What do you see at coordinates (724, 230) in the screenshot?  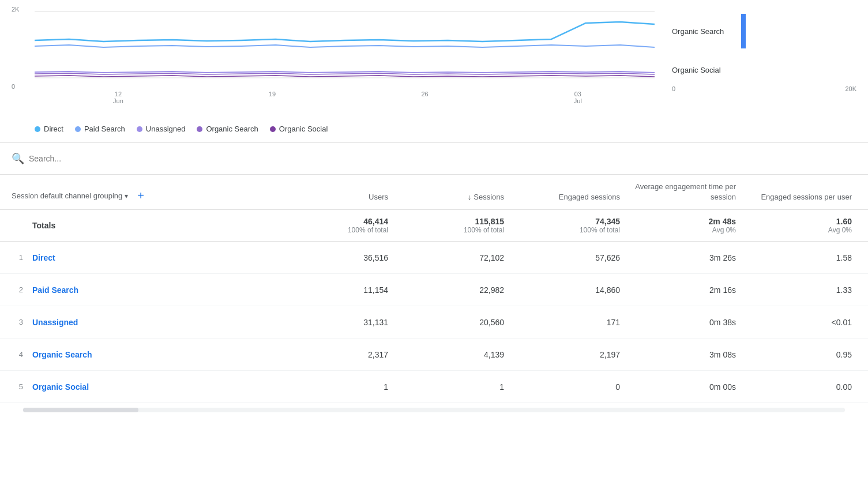 I see `totals-avg-engagement-sub: Avg 0%` at bounding box center [724, 230].